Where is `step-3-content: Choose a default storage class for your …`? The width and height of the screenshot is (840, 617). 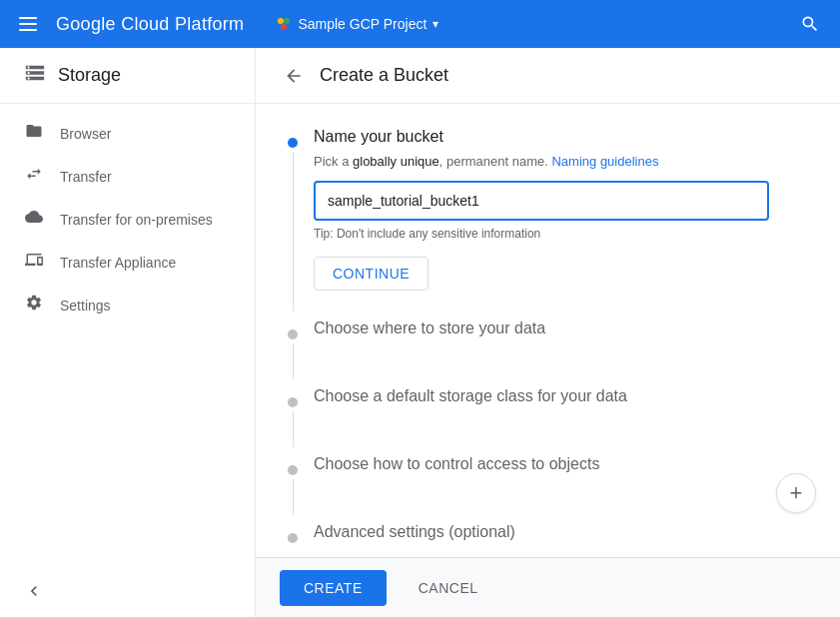 step-3-content: Choose a default storage class for your … is located at coordinates (561, 417).